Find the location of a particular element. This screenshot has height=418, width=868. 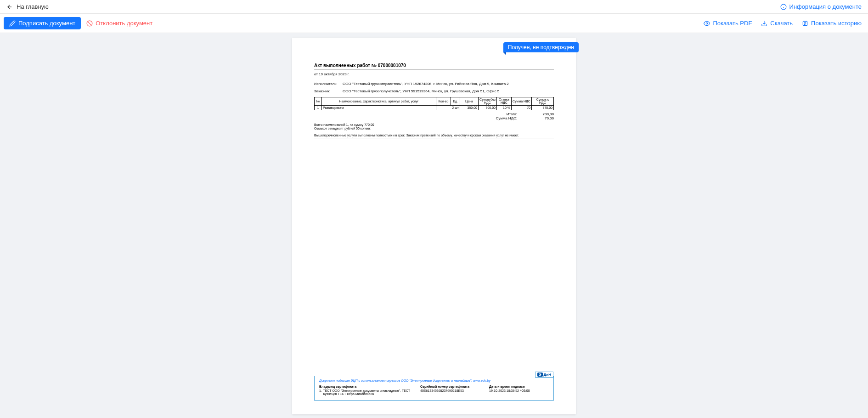

eye-icon is located at coordinates (707, 23).